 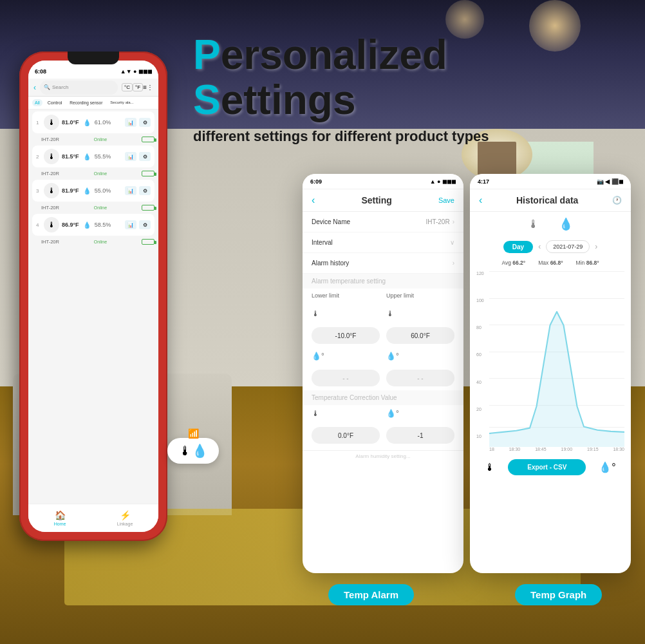 I want to click on sensor-model-3: IHT-20R, so click(x=50, y=207).